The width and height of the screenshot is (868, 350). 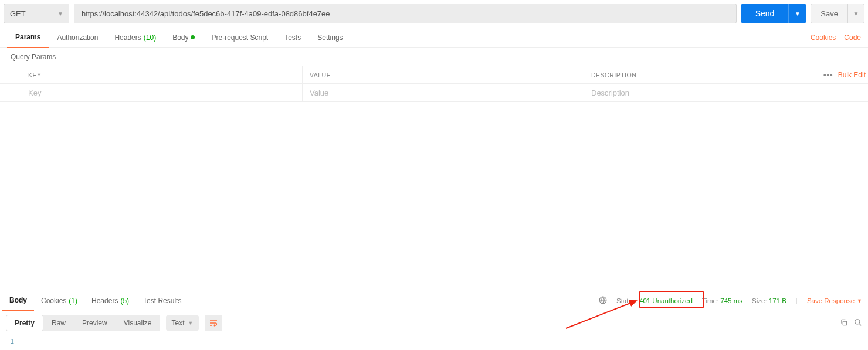 I want to click on tab-prerequest: Pre-request Script, so click(x=239, y=38).